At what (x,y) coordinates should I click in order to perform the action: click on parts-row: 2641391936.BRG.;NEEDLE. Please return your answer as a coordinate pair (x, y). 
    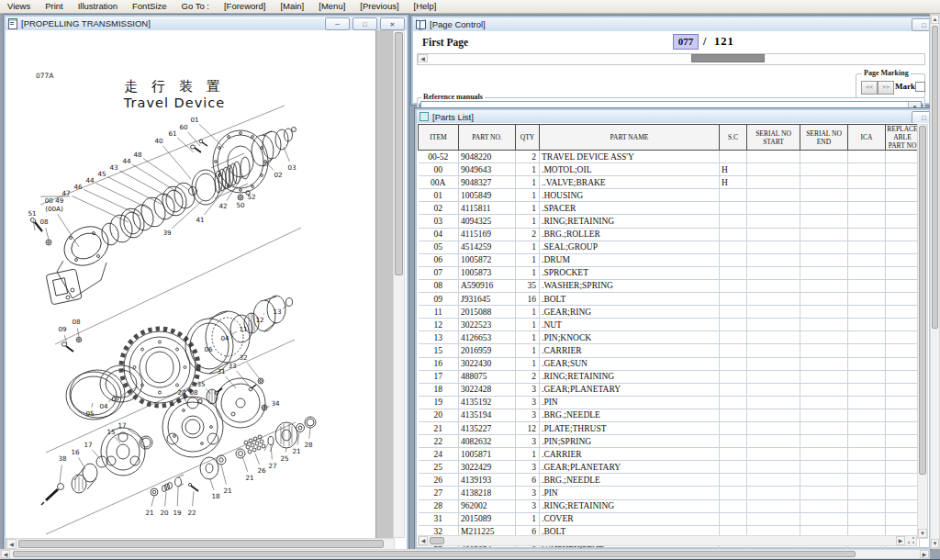
    Looking at the image, I should click on (669, 480).